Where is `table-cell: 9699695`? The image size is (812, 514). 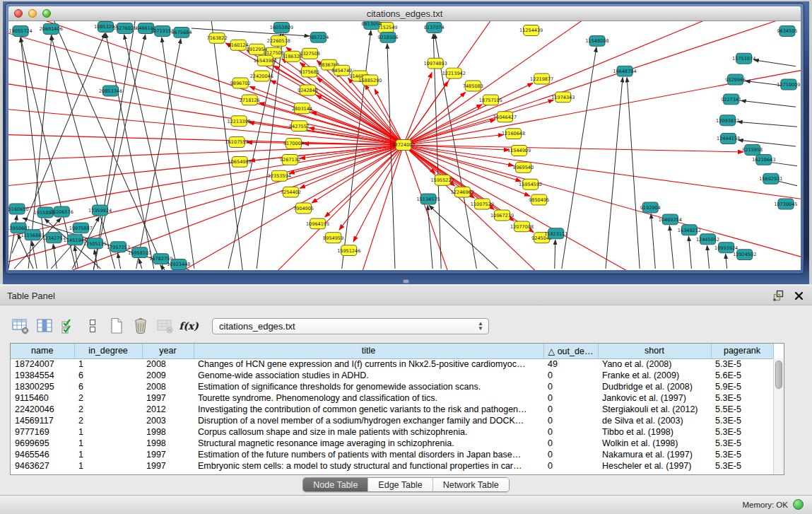 table-cell: 9699695 is located at coordinates (42, 443).